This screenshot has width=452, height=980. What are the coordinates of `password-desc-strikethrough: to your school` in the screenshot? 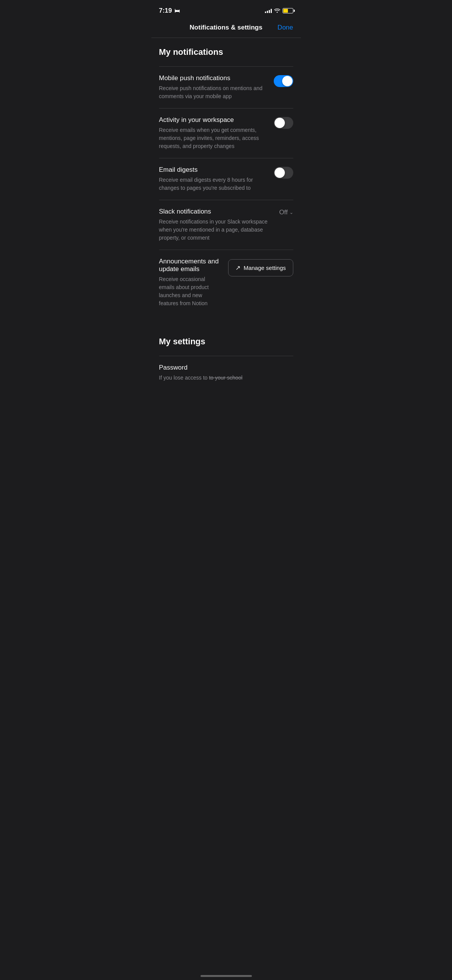 It's located at (225, 378).